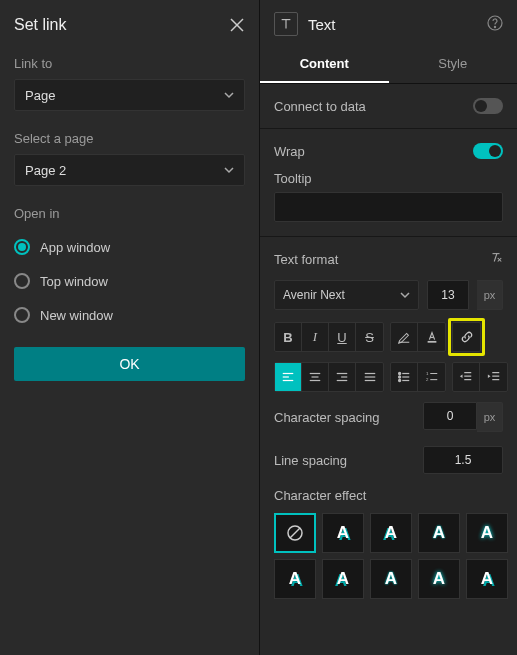  What do you see at coordinates (306, 260) in the screenshot?
I see `text-format-label: Text format` at bounding box center [306, 260].